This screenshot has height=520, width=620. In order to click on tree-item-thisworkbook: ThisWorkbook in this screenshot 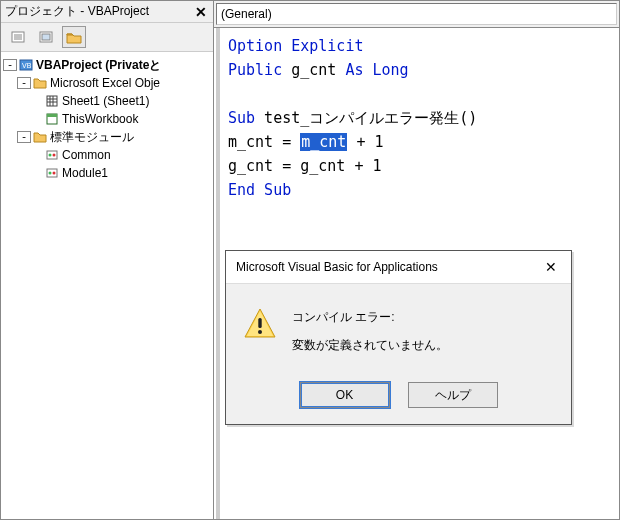, I will do `click(107, 119)`.